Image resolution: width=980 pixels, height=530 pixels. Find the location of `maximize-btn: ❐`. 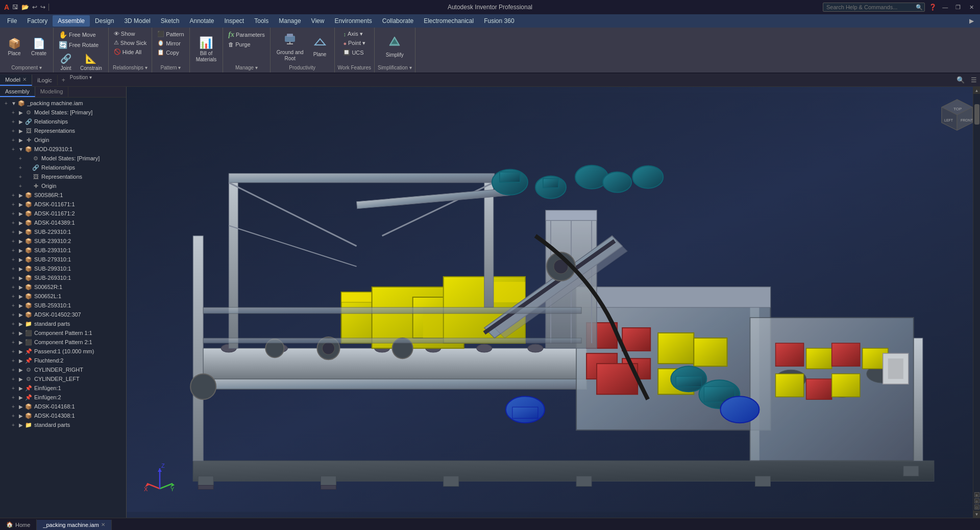

maximize-btn: ❐ is located at coordinates (959, 7).